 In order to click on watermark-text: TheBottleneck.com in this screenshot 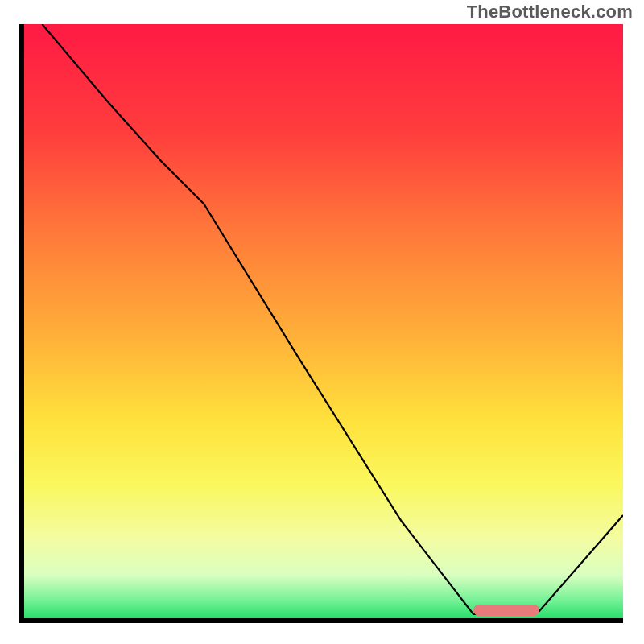, I will do `click(550, 12)`.